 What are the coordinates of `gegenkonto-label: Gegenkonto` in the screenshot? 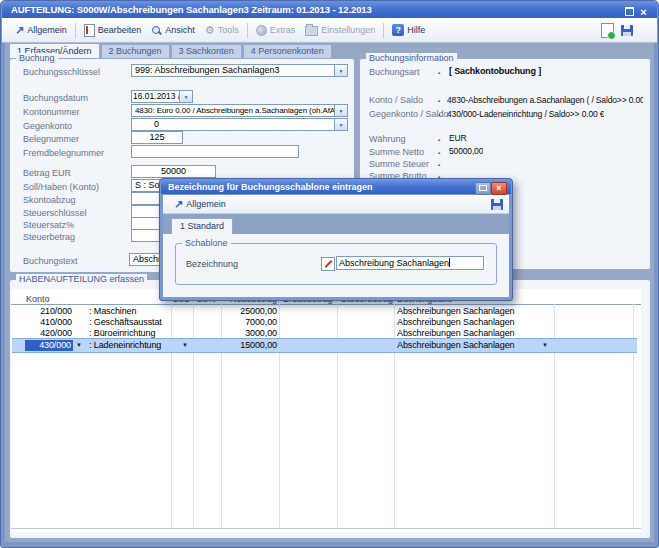 It's located at (48, 126).